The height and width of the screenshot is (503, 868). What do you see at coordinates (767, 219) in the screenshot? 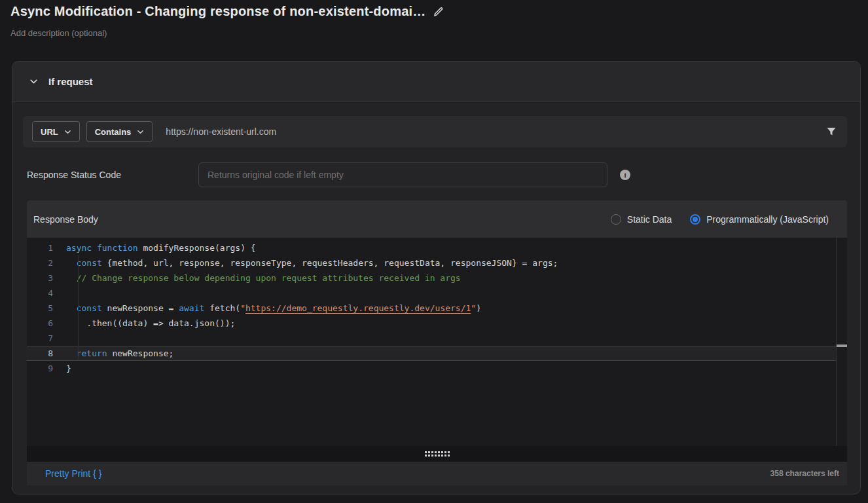
I see `radio-programmatically-label: Programmatically (JavaScript)` at bounding box center [767, 219].